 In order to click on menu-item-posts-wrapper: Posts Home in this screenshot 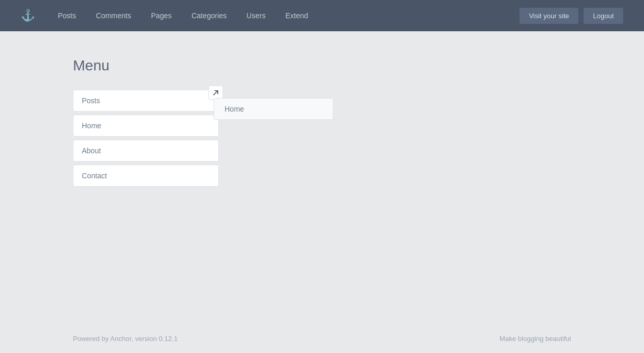, I will do `click(146, 101)`.